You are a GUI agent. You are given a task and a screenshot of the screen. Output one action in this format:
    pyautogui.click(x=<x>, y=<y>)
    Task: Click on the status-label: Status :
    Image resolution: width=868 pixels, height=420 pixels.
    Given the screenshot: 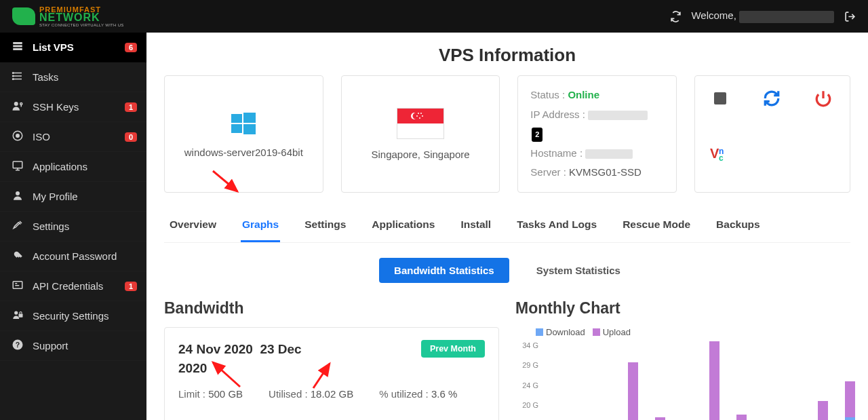 What is the action you would take?
    pyautogui.click(x=548, y=95)
    